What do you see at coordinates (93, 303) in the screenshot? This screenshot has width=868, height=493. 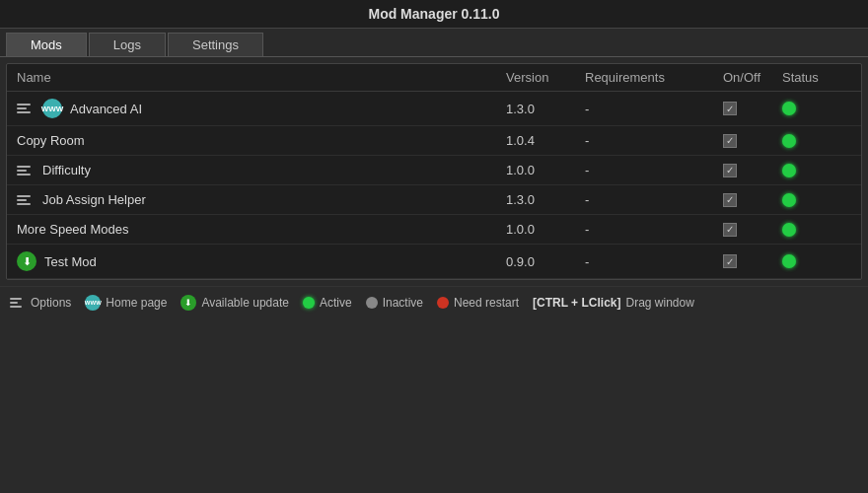 I see `homepage-legend-icon: WWW` at bounding box center [93, 303].